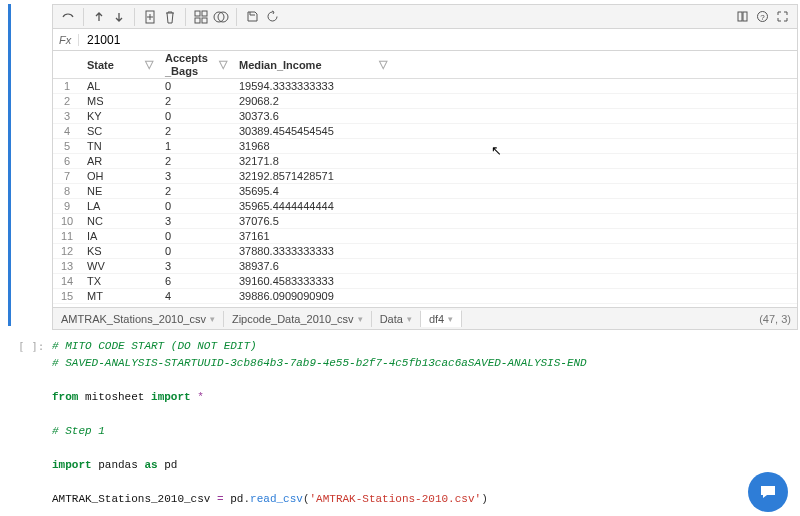 The image size is (800, 516). I want to click on merge-icon, so click(221, 17).